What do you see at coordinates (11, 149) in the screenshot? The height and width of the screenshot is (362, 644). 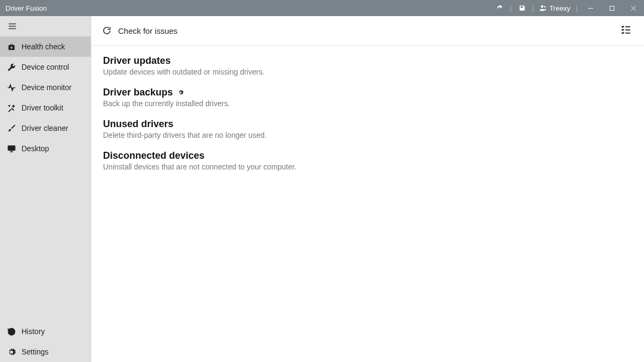 I see `monitor-icon` at bounding box center [11, 149].